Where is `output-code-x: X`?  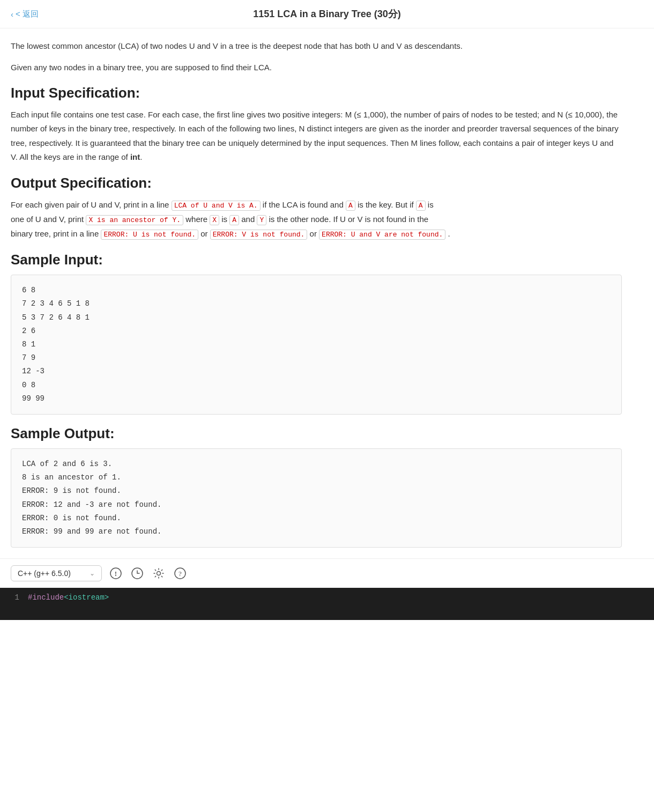
output-code-x: X is located at coordinates (214, 220).